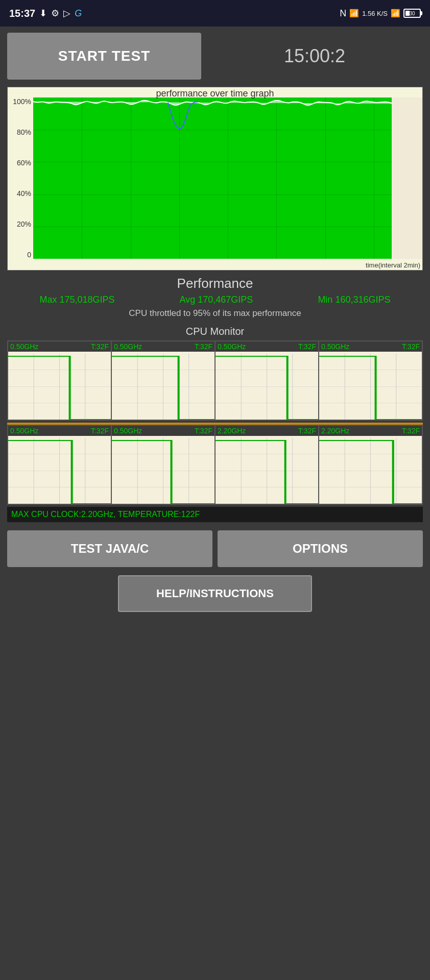 The image size is (430, 980). I want to click on cpu-core-6-svg, so click(267, 471).